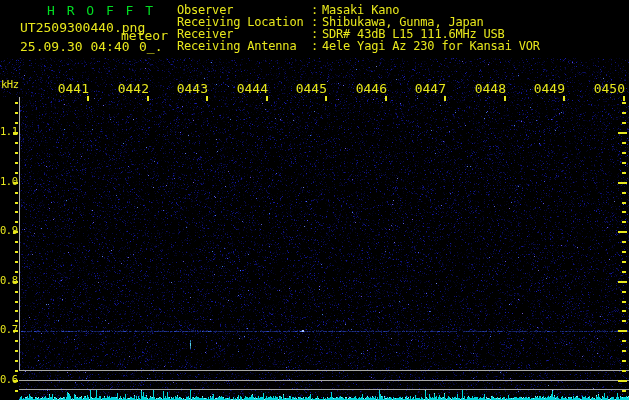 The width and height of the screenshot is (629, 400). What do you see at coordinates (236, 46) in the screenshot?
I see `info-label: Receiving Antenna` at bounding box center [236, 46].